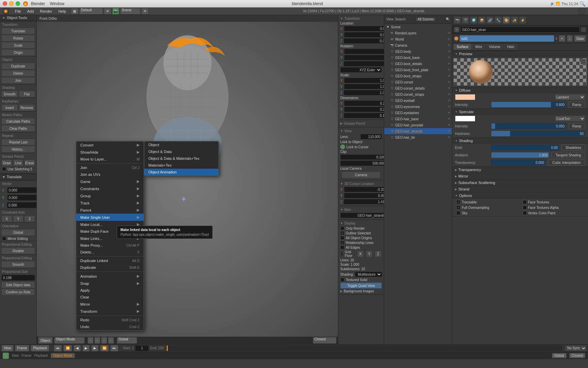  I want to click on tangent-shading-btn: Tangent Shading, so click(568, 155).